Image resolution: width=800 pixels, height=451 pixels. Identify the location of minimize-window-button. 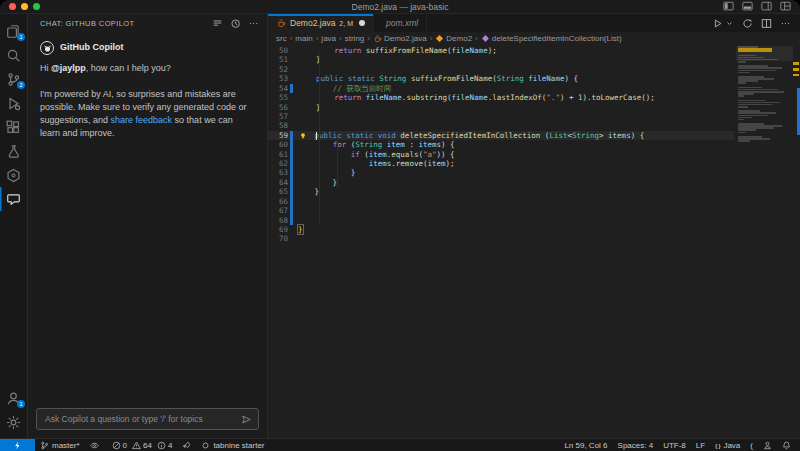
(24, 6).